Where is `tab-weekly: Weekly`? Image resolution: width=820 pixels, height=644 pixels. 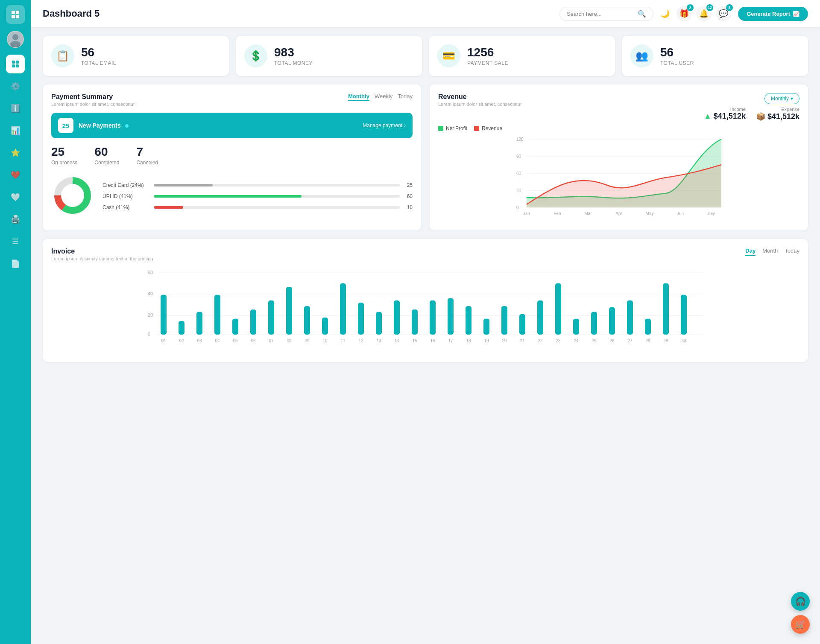 tab-weekly: Weekly is located at coordinates (384, 97).